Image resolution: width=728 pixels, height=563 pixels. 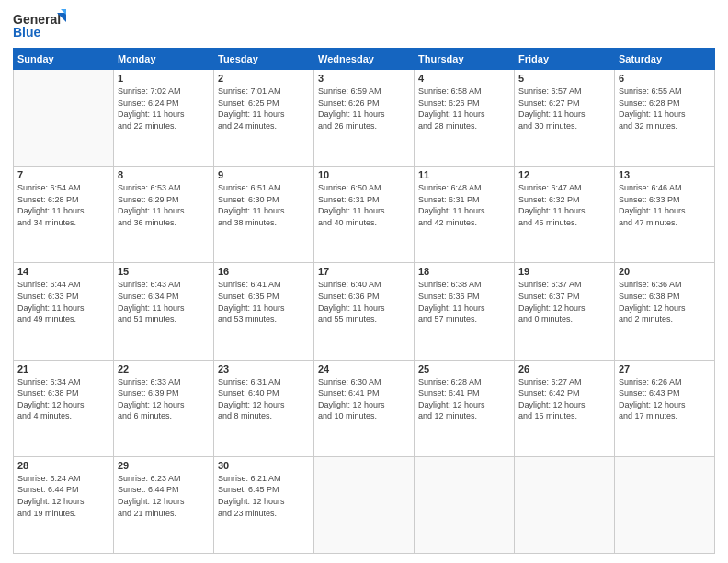 What do you see at coordinates (265, 118) in the screenshot?
I see `calendar-cell: 2Sunrise: 7:01 AM Sunset: 6:25 PM Daylig…` at bounding box center [265, 118].